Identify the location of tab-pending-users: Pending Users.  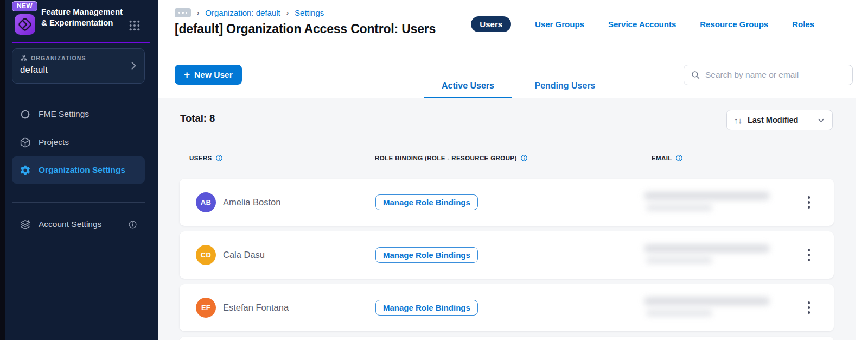
(565, 86).